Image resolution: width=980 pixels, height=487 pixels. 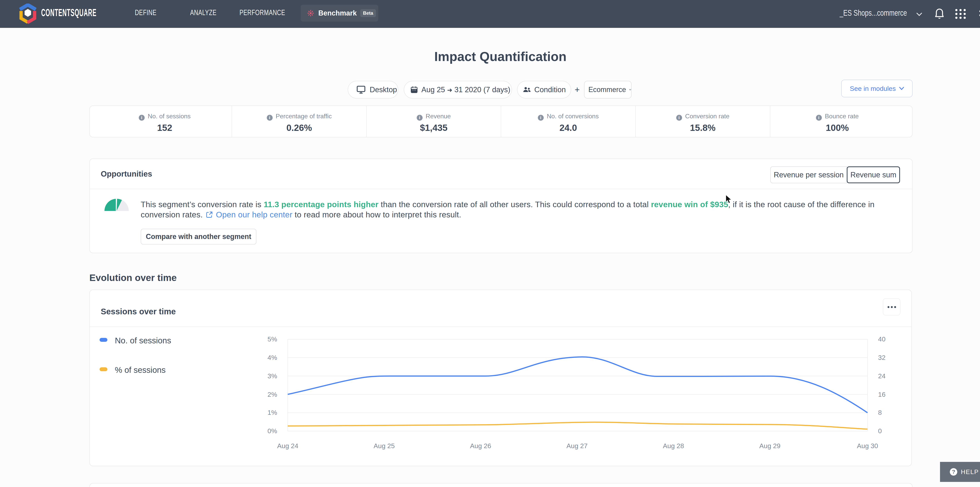 What do you see at coordinates (272, 339) in the screenshot?
I see `svg-text: 5%` at bounding box center [272, 339].